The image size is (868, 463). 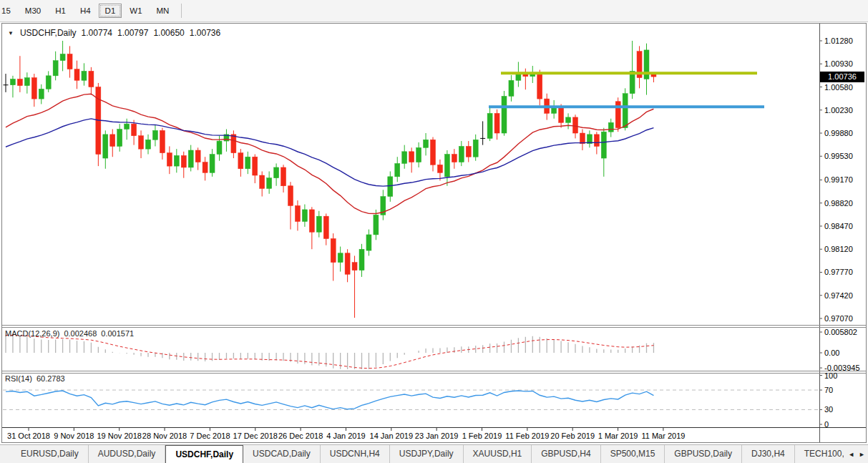 What do you see at coordinates (114, 33) in the screenshot?
I see `chart-title: ▼ USDCHF,Daily 1.00774 1.00797 1.00650 1…` at bounding box center [114, 33].